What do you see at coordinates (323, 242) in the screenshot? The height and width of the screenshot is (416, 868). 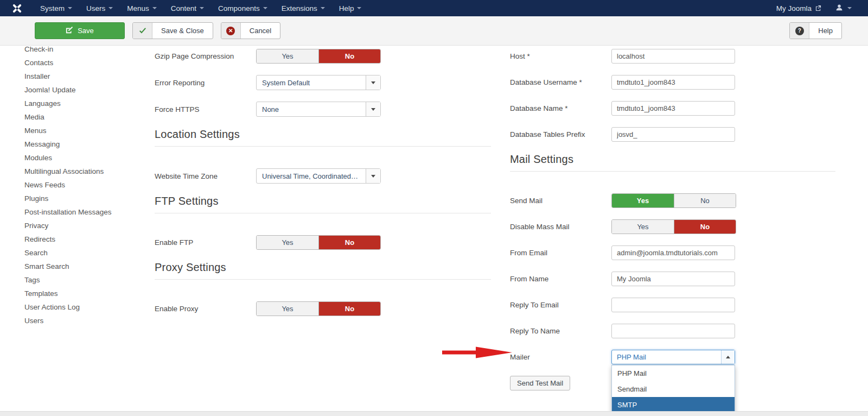 I see `form-row-enable-ftp: Enable FTPYesNo` at bounding box center [323, 242].